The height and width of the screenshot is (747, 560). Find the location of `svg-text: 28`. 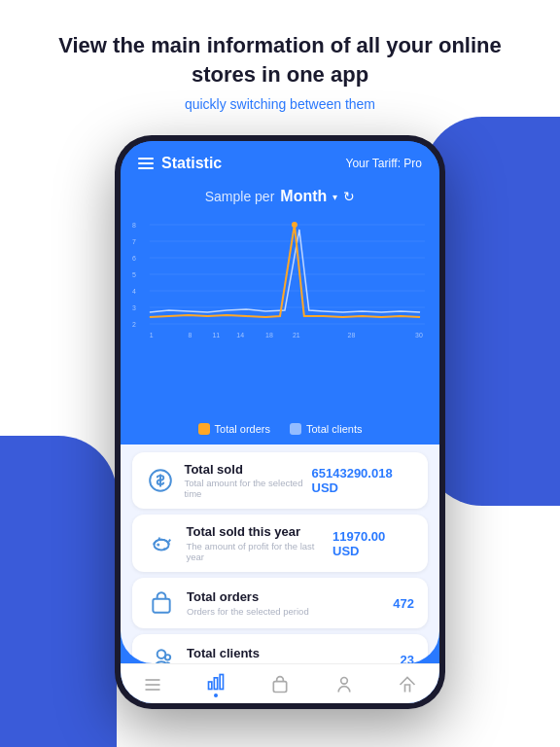

svg-text: 28 is located at coordinates (352, 335).